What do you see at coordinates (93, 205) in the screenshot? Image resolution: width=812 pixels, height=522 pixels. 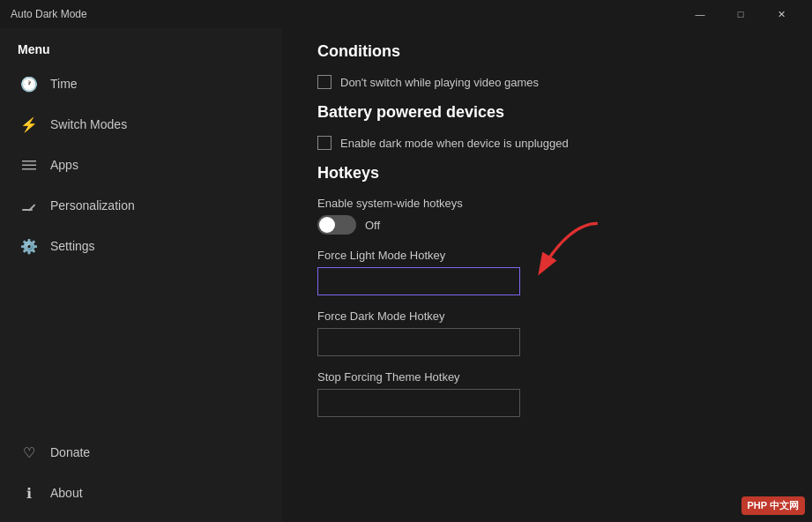 I see `sidebar-item-personalization-label: Personalization` at bounding box center [93, 205].